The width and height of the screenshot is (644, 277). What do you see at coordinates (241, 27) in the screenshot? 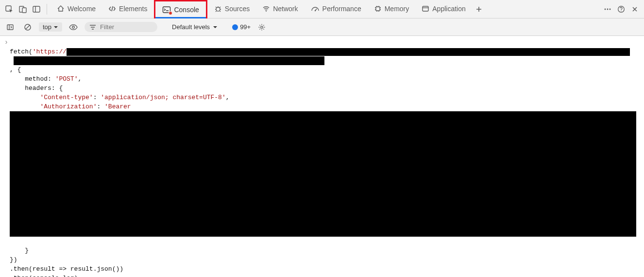
I see `issues-counter: 99+` at bounding box center [241, 27].